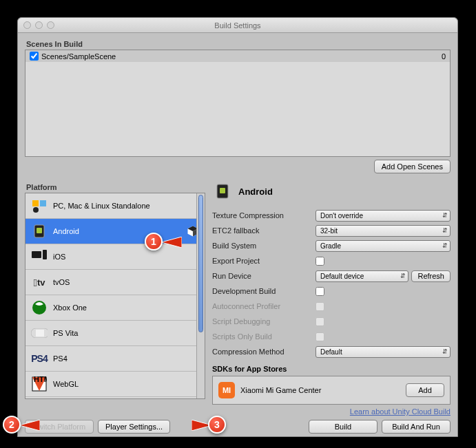  What do you see at coordinates (39, 25) in the screenshot?
I see `window-controls` at bounding box center [39, 25].